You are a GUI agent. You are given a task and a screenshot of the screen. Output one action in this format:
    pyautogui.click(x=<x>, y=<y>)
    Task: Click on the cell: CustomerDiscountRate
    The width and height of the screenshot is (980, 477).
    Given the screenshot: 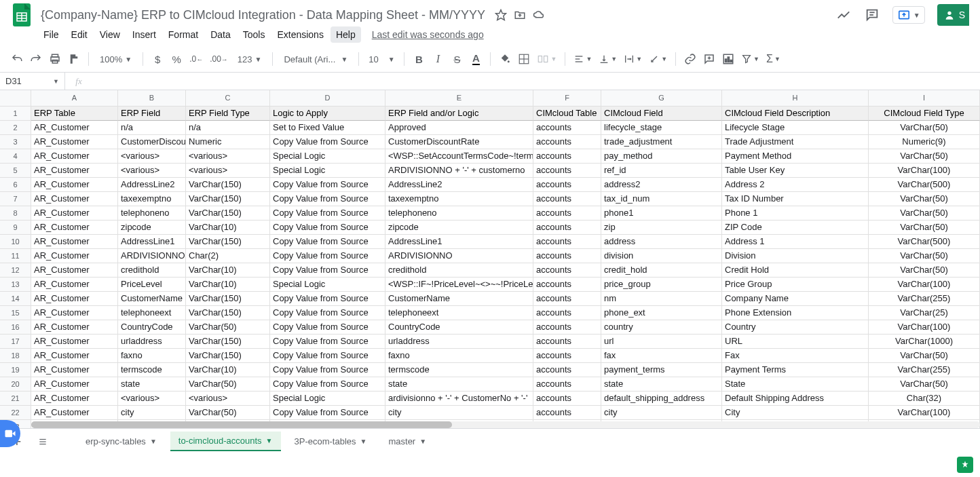 What is the action you would take?
    pyautogui.click(x=459, y=142)
    